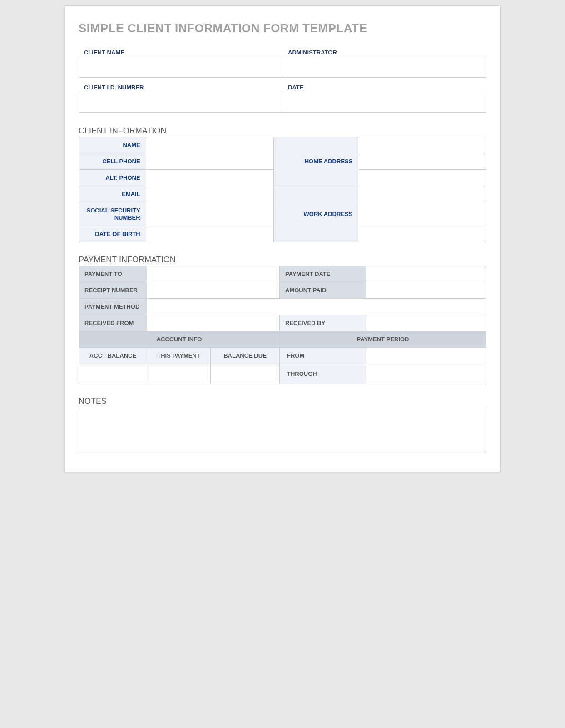  What do you see at coordinates (282, 260) in the screenshot?
I see `payment-info-section-label: PAYMENT INFORMATION` at bounding box center [282, 260].